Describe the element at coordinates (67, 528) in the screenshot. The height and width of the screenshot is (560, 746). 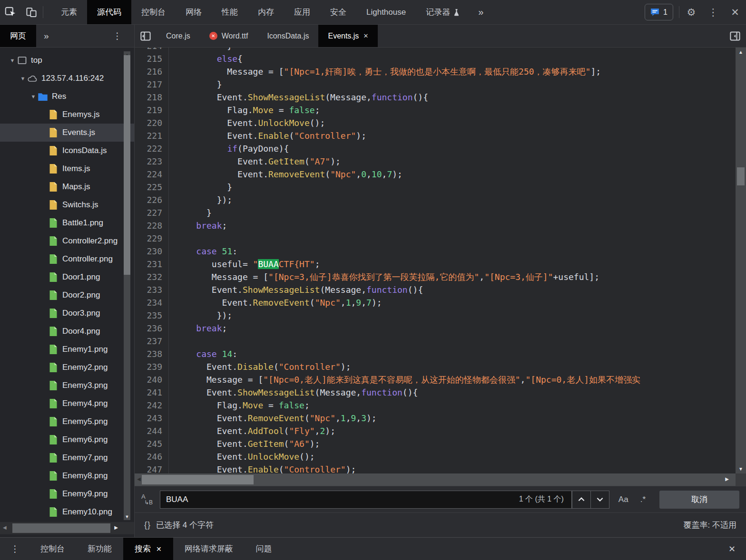
I see `sidebar-horizontal-scrollbar: ◀ ▶` at that location.